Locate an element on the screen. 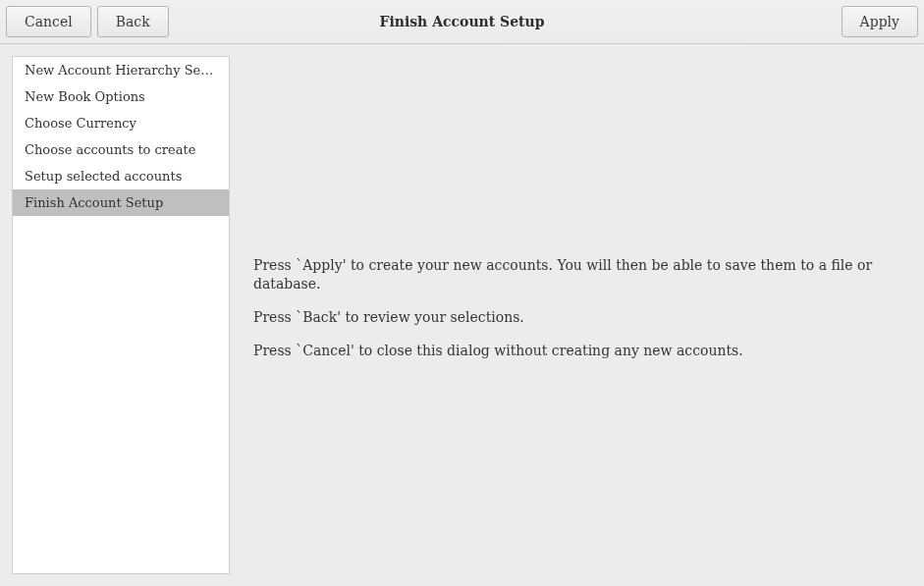 The width and height of the screenshot is (924, 586). step-item-finish-account-setup: Finish Account Setup is located at coordinates (121, 202).